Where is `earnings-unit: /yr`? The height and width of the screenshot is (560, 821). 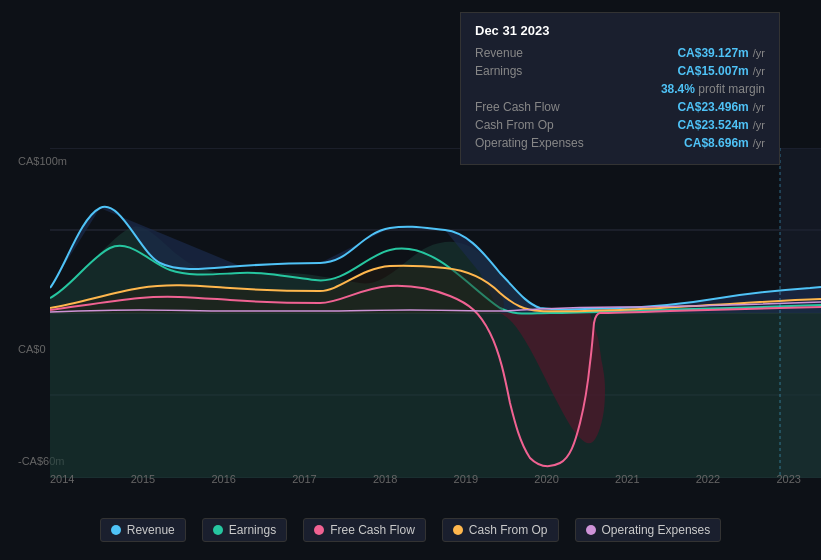 earnings-unit: /yr is located at coordinates (759, 71).